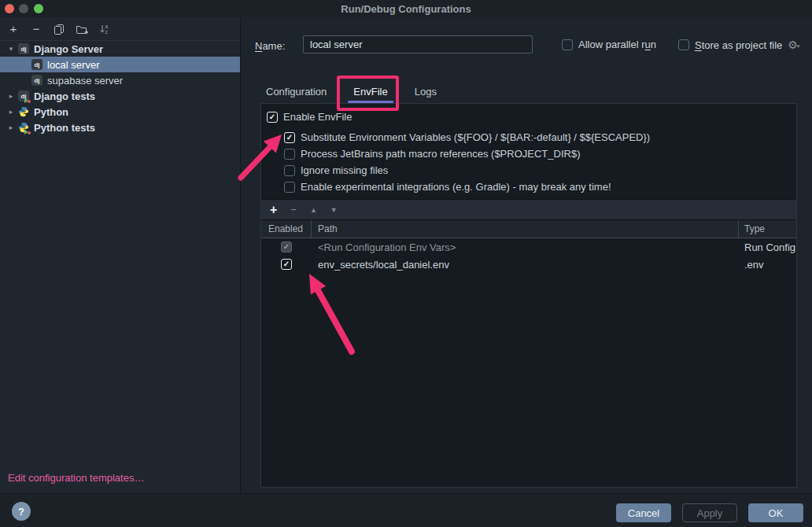 This screenshot has height=527, width=812. What do you see at coordinates (334, 210) in the screenshot?
I see `move-down-icon: ▼` at bounding box center [334, 210].